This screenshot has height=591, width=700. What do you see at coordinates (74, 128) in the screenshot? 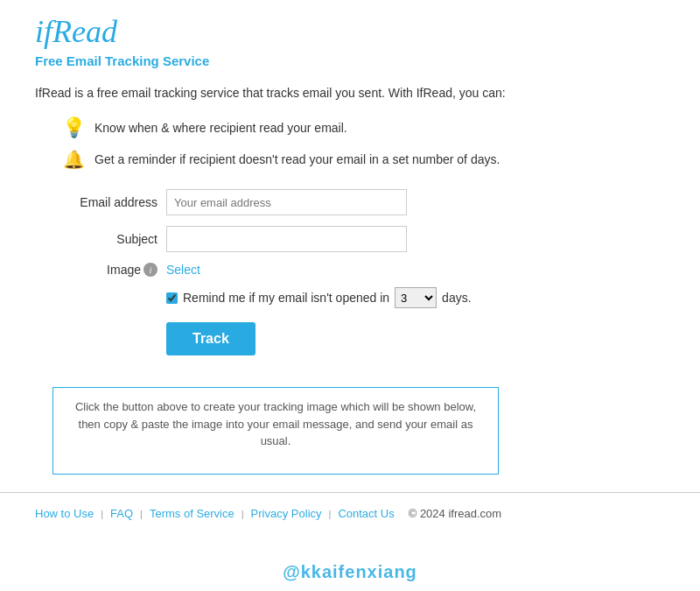
I see `bulb-icon: 💡` at bounding box center [74, 128].